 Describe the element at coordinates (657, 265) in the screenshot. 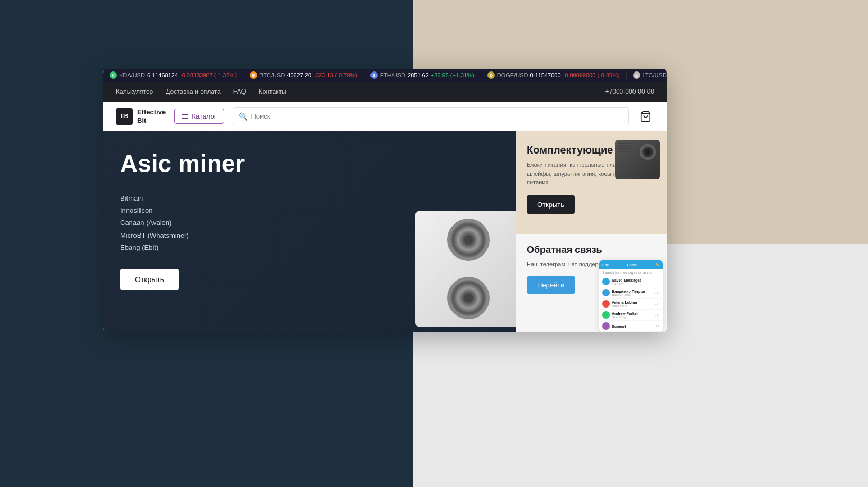

I see `tg-compose-icon: ✏️` at that location.